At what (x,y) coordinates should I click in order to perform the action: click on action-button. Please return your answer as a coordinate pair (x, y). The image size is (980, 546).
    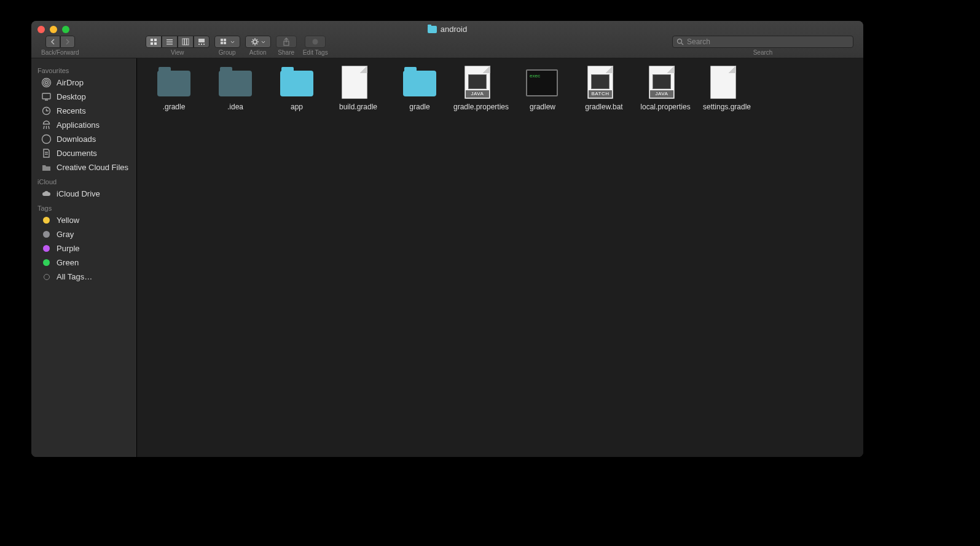
    Looking at the image, I should click on (258, 42).